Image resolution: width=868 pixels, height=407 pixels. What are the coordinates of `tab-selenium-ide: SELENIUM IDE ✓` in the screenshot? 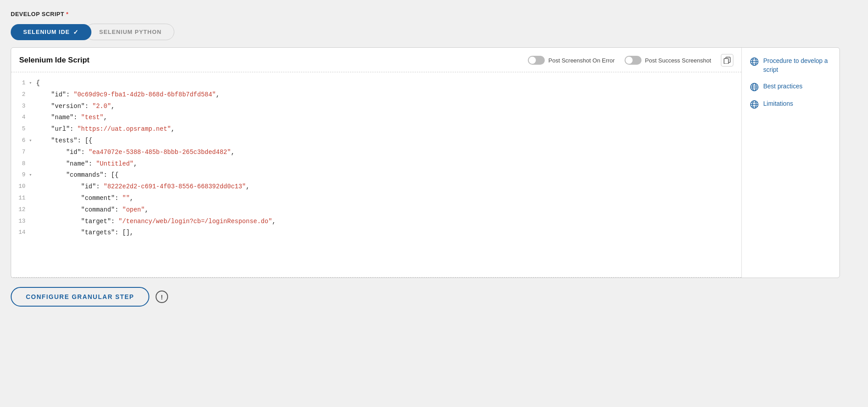 It's located at (51, 32).